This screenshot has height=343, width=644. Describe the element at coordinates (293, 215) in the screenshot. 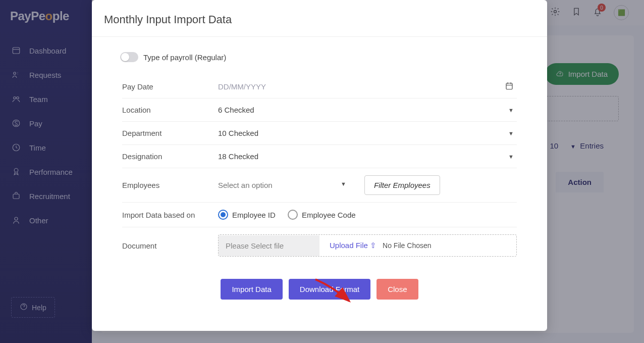

I see `radio-circle-icon` at that location.